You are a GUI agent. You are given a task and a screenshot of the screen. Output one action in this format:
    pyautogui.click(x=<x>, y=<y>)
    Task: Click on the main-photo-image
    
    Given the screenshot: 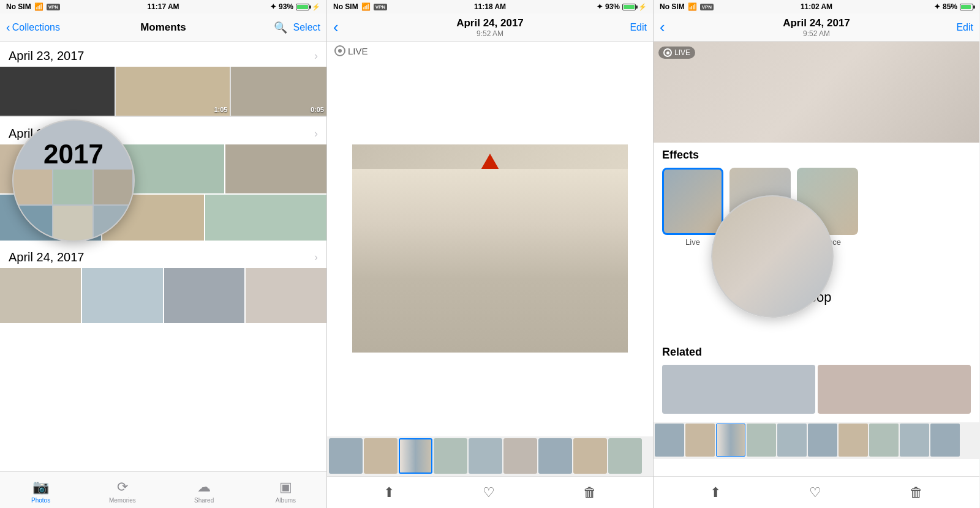 What is the action you would take?
    pyautogui.click(x=490, y=248)
    